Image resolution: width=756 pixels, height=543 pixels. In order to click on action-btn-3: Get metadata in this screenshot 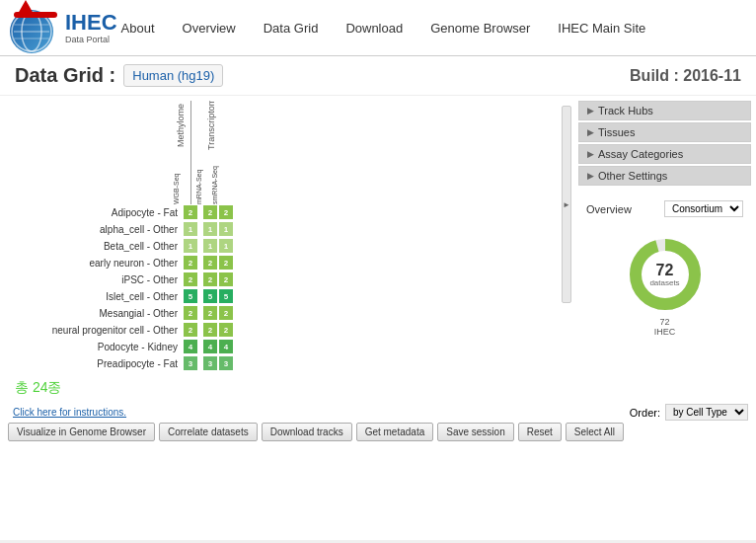, I will do `click(395, 432)`.